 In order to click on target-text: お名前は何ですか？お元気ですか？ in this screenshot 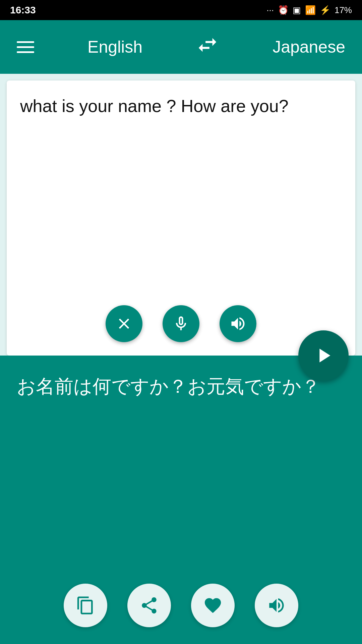, I will do `click(181, 386)`.